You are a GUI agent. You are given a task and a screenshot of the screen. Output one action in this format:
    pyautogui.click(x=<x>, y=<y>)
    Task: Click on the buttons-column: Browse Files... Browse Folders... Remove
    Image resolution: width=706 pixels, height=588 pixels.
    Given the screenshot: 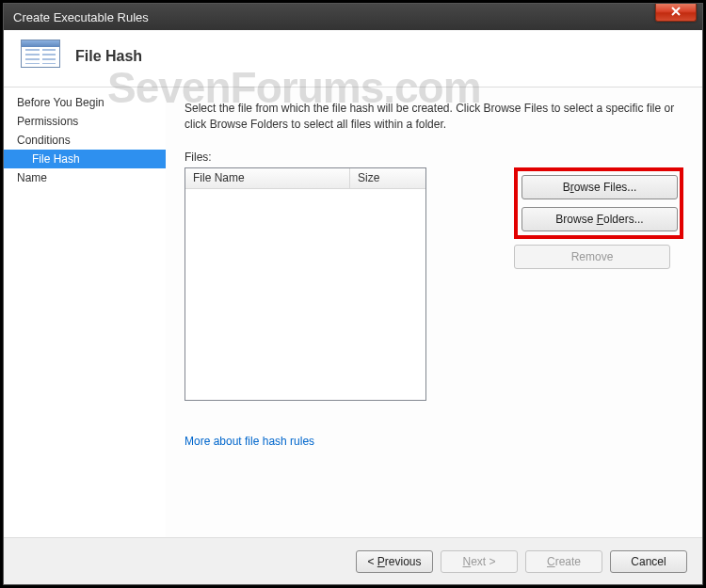 What is the action you would take?
    pyautogui.click(x=599, y=210)
    